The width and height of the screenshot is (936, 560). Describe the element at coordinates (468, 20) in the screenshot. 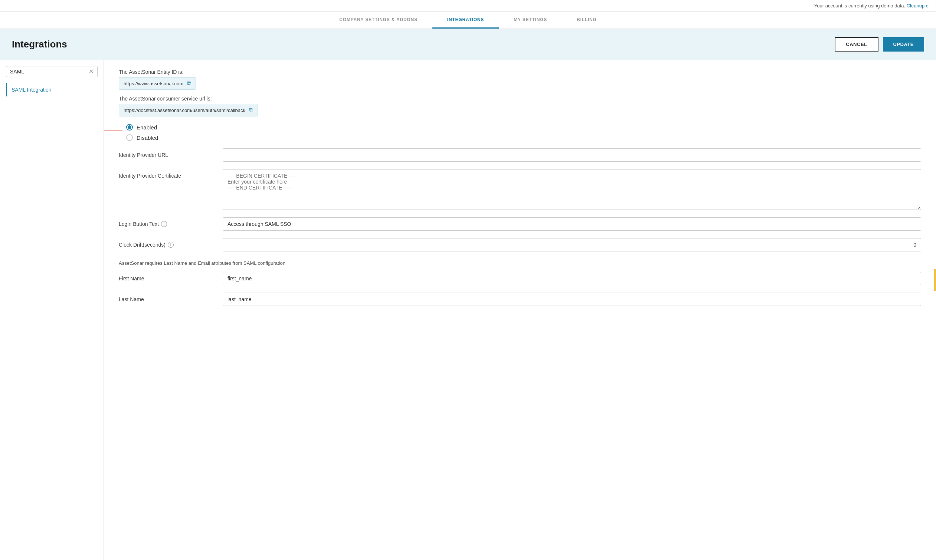

I see `navigation-tabs: COMPANY SETTINGS & ADDONS INTEGRATIONS M…` at that location.